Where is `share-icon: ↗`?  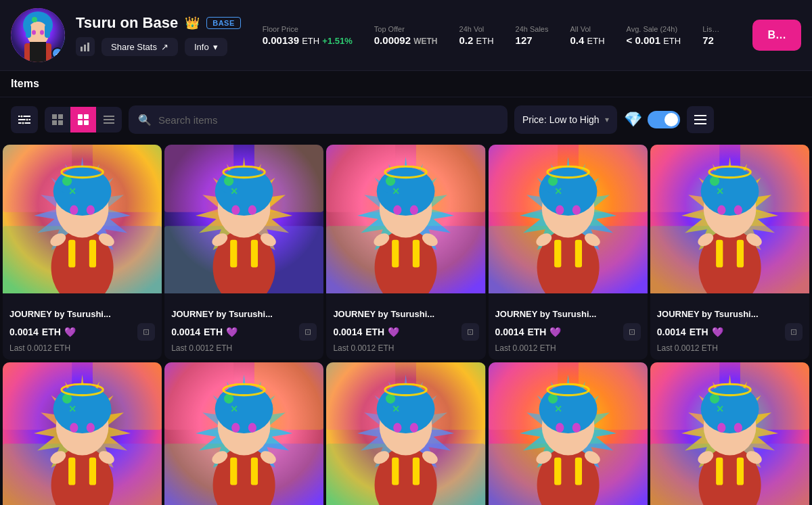
share-icon: ↗ is located at coordinates (165, 47).